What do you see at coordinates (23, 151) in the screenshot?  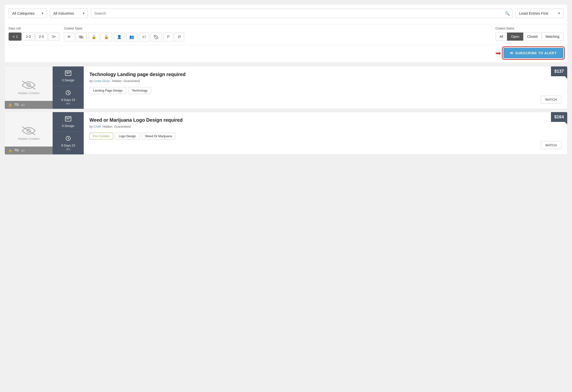 I see `footer-tag-icon-2: 🏷` at bounding box center [23, 151].